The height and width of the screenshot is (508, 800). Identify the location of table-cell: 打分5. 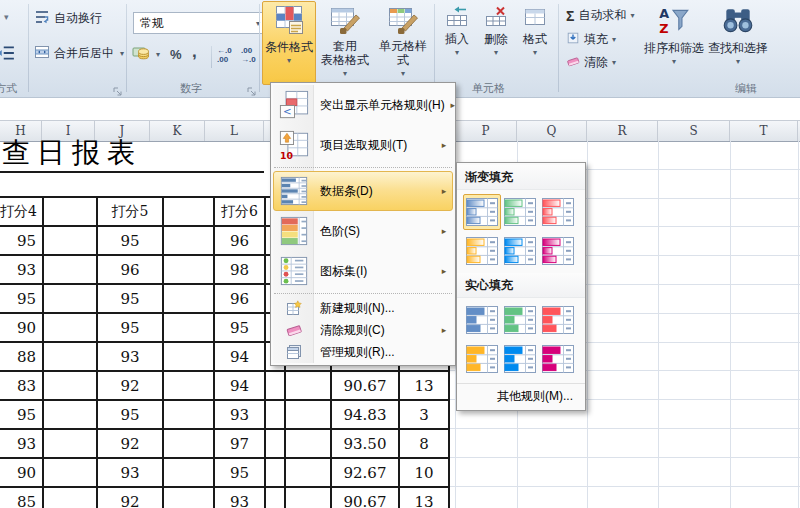
(130, 212).